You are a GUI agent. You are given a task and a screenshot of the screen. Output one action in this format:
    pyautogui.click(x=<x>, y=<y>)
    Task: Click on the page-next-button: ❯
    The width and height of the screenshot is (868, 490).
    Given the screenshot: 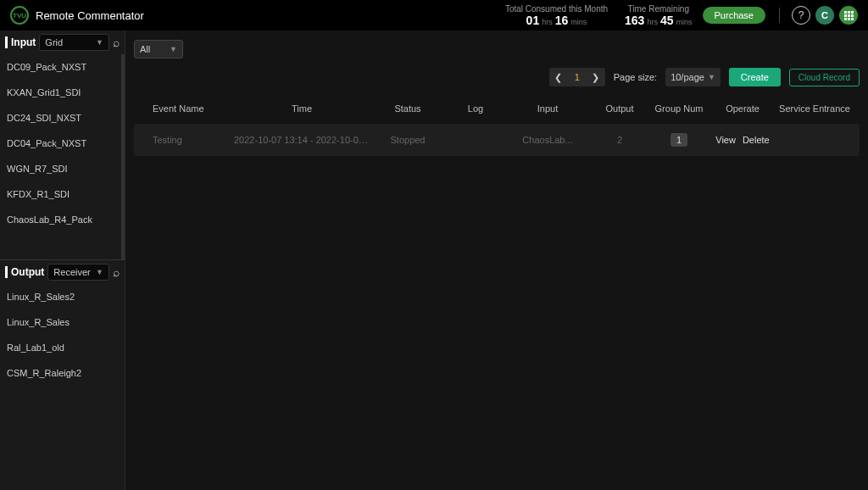 What is the action you would take?
    pyautogui.click(x=596, y=77)
    